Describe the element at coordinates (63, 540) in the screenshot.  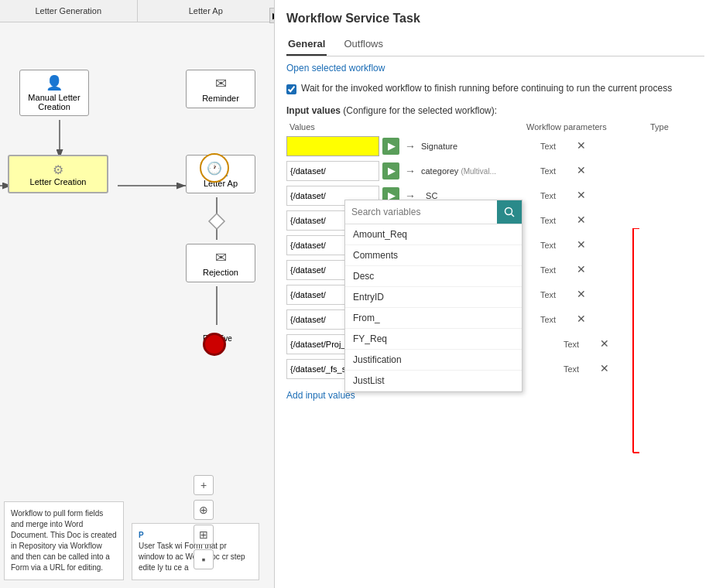
I see `tooltip-text-1: Workflow to pull form fields and merge i…` at that location.